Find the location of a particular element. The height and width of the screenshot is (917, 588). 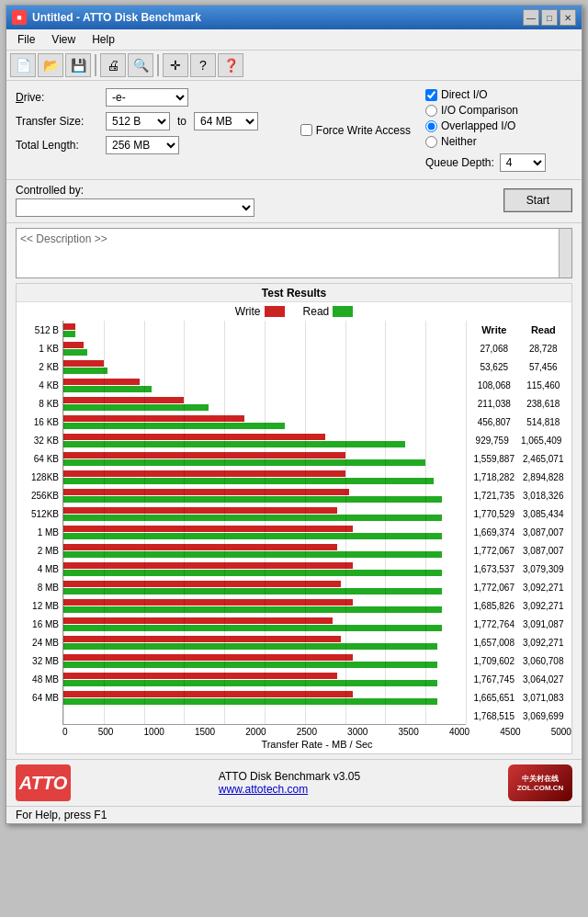

app-version: ATTO Disk Benchmark v3.05 is located at coordinates (289, 776).